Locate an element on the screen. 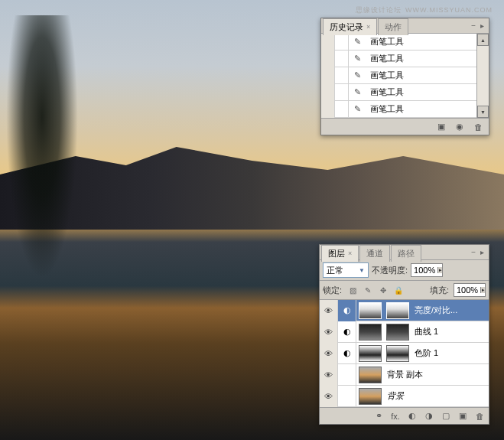 This screenshot has width=504, height=440. history-panel: 历史记录 × 动作 − ▸ ✎画笔工具 ✎画笔工具 ✎画笔工具 ✎画笔工具 ✎画… is located at coordinates (405, 77).